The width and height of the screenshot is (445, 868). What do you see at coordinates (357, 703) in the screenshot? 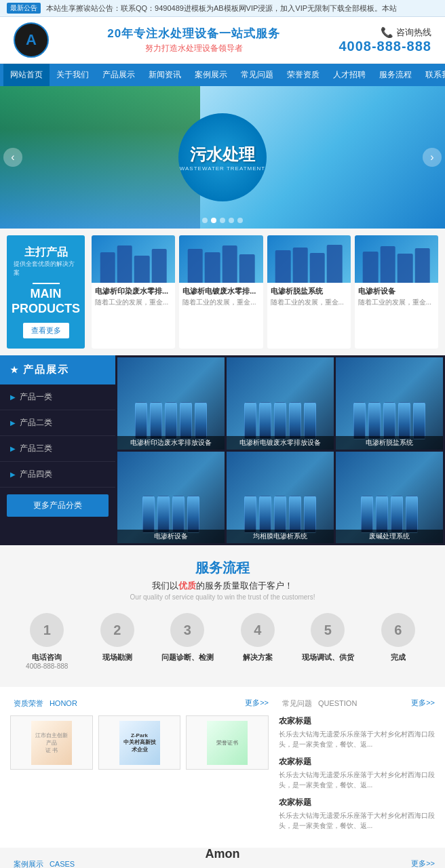
I see `faq-header: 常见问题 QUESTION 更多>>` at bounding box center [357, 703].